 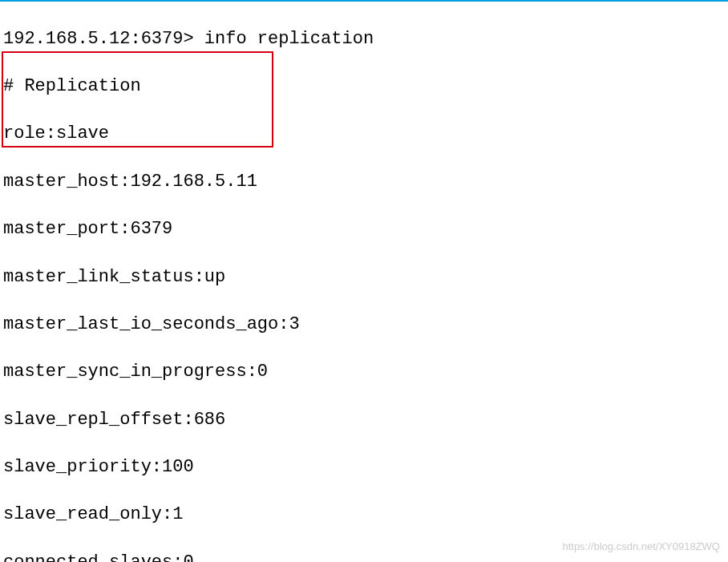 I want to click on command-line: 192.168.5.12:6379> info replication, so click(x=364, y=39).